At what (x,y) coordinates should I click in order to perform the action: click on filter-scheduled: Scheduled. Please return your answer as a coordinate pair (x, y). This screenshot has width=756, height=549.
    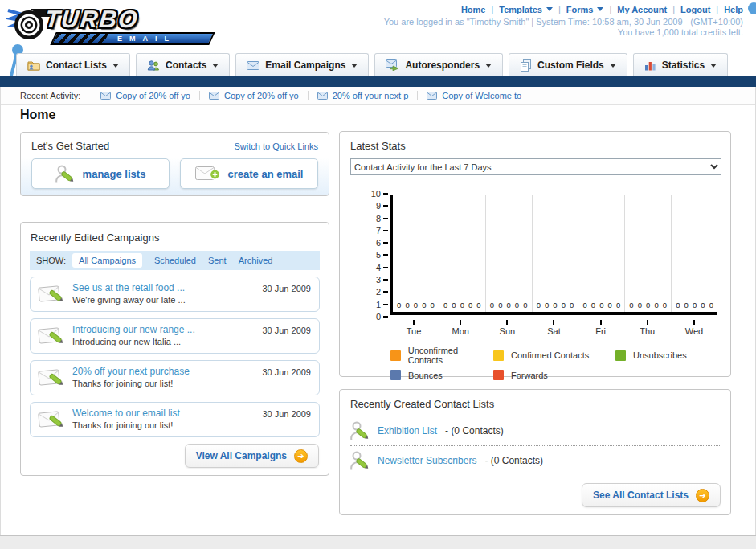
    Looking at the image, I should click on (175, 260).